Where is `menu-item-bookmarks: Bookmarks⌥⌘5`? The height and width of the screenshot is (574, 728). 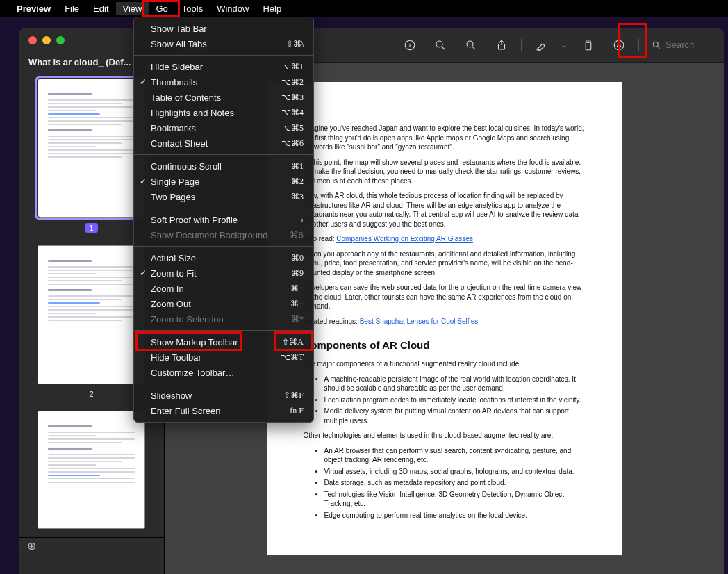 menu-item-bookmarks: Bookmarks⌥⌘5 is located at coordinates (224, 128).